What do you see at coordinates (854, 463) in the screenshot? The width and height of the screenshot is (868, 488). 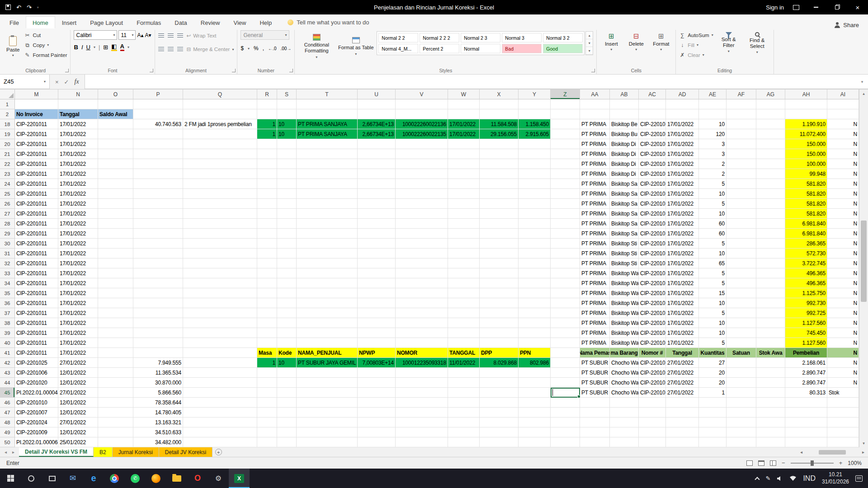 I see `zoom-level: 100%` at bounding box center [854, 463].